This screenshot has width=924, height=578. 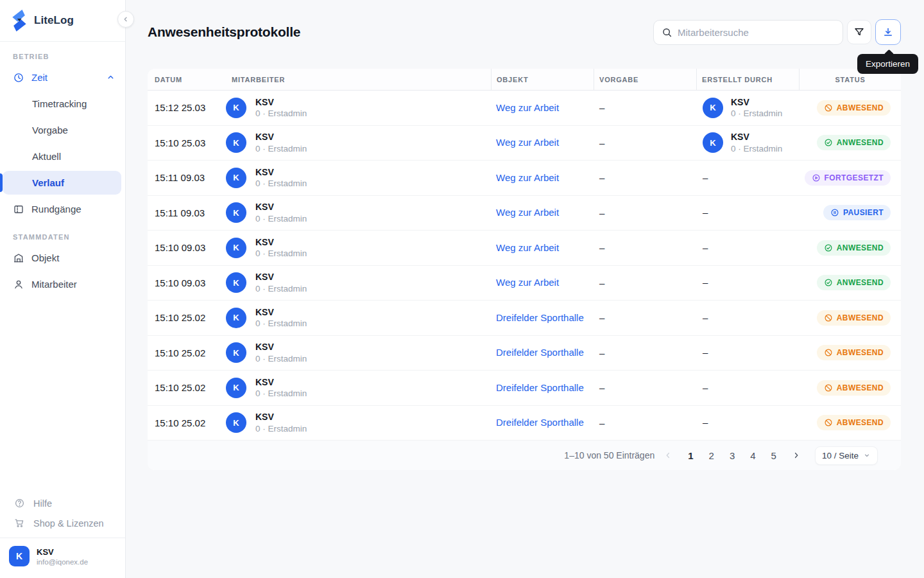 I want to click on row-datetime: 15:10 25.02, so click(x=186, y=388).